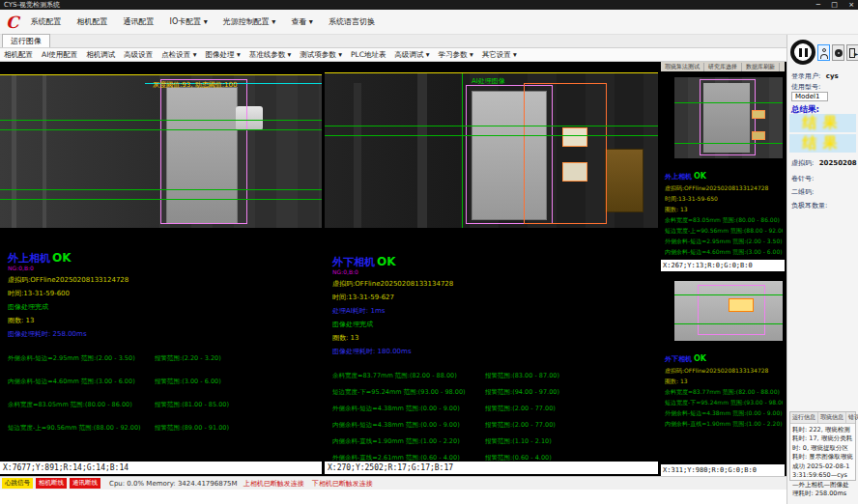 Image resolution: width=858 pixels, height=504 pixels. I want to click on camera-image-upper-outer: 灰度阈值:93, 动态阈值:100, so click(160, 151).